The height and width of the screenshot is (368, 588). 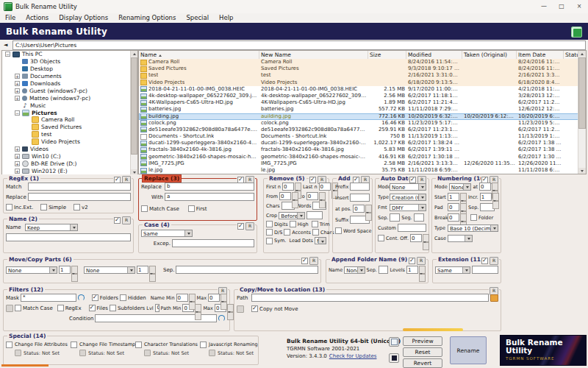 I want to click on close-button: ×, so click(x=579, y=7).